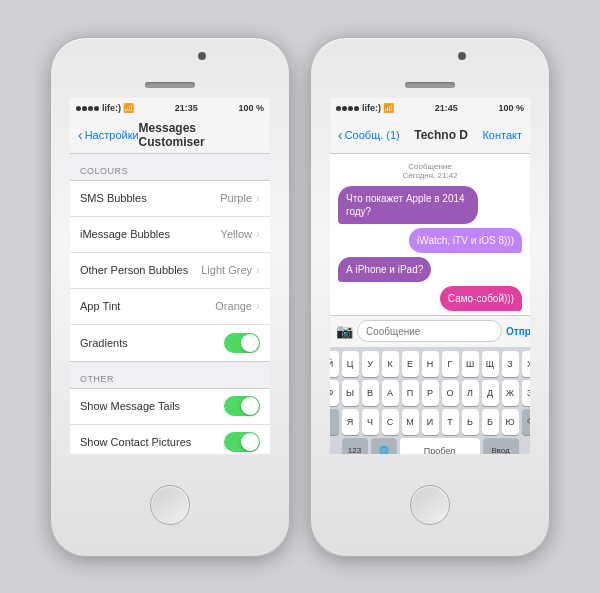 The width and height of the screenshot is (600, 593). What do you see at coordinates (170, 407) in the screenshot?
I see `message-tails-row: Show Message Tails` at bounding box center [170, 407].